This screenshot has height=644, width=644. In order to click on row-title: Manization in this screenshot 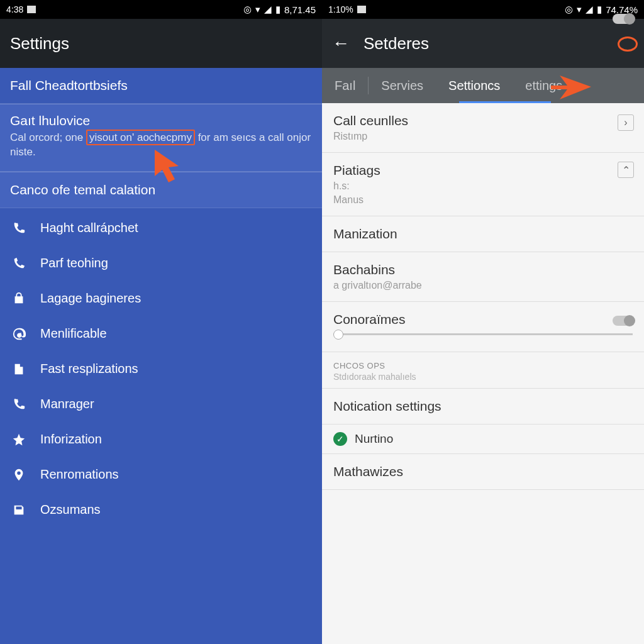, I will do `click(483, 234)`.